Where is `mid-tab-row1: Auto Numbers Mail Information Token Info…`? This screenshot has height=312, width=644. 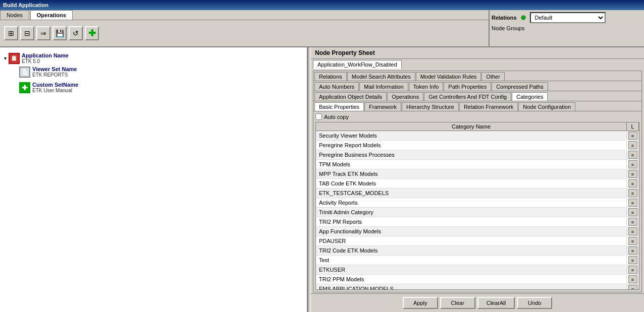 mid-tab-row1: Auto Numbers Mail Information Token Info… is located at coordinates (477, 86).